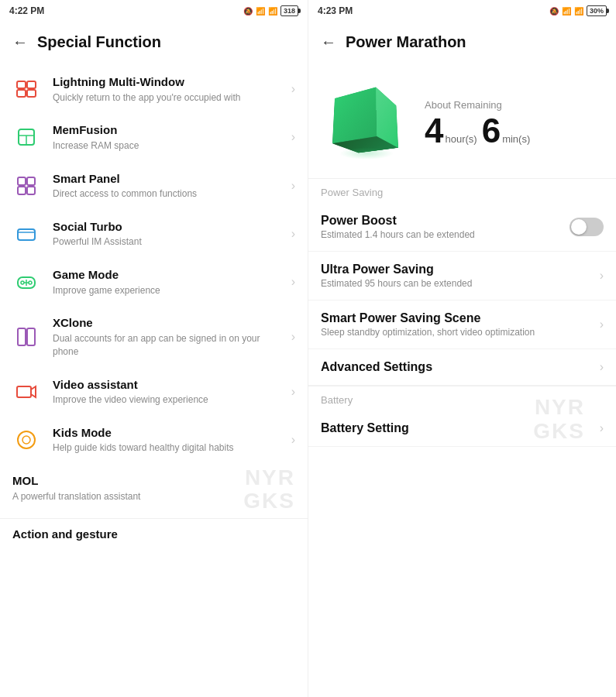 The width and height of the screenshot is (616, 697). Describe the element at coordinates (153, 534) in the screenshot. I see `action-gestures-item: Action and gesture` at that location.